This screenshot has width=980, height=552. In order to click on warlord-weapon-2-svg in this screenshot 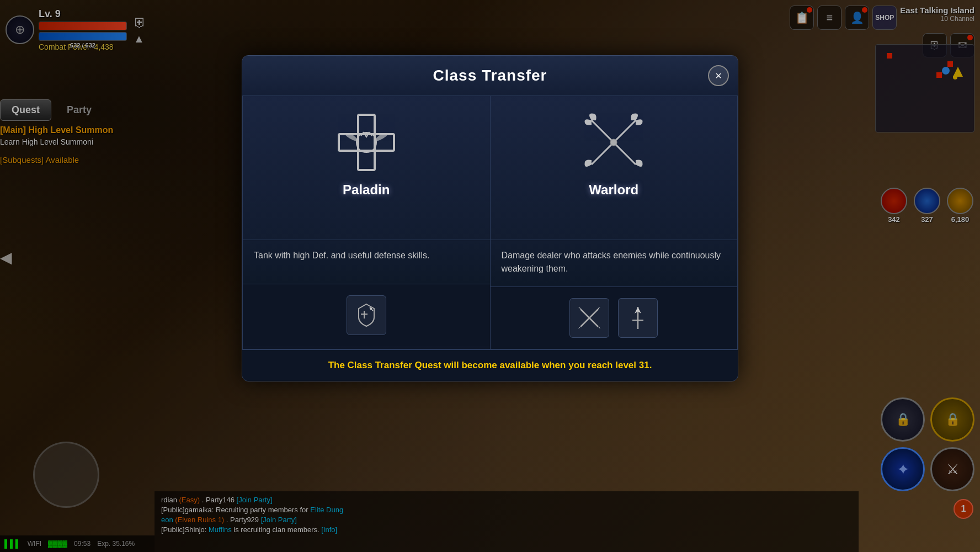, I will do `click(638, 318)`.